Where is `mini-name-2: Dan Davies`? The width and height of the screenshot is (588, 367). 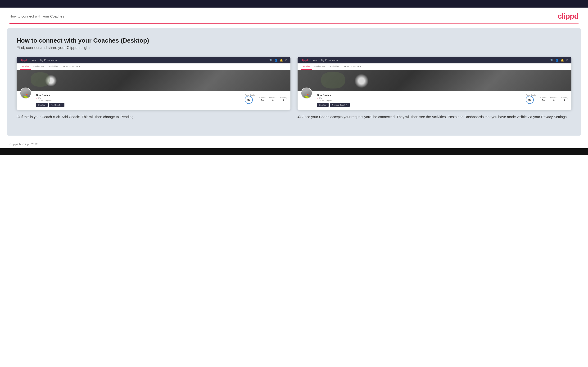
mini-name-2: Dan Davies is located at coordinates (419, 95).